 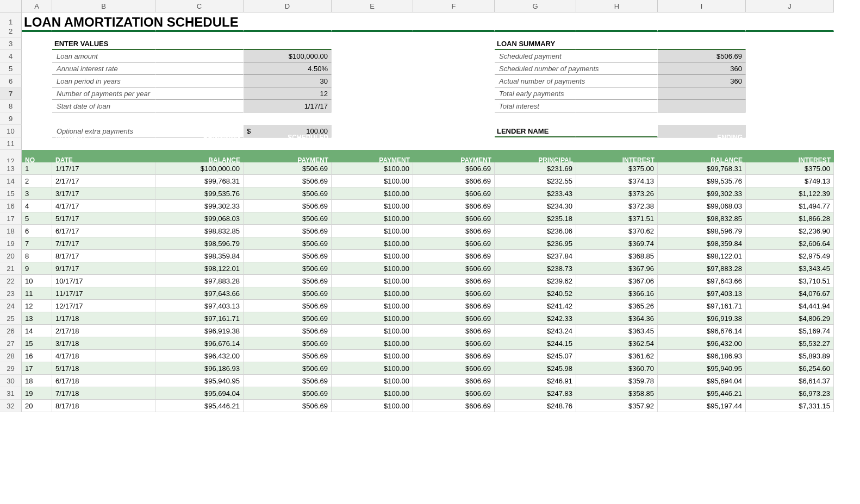 What do you see at coordinates (702, 281) in the screenshot?
I see `cell-ending-balance: $97,643.66` at bounding box center [702, 281].